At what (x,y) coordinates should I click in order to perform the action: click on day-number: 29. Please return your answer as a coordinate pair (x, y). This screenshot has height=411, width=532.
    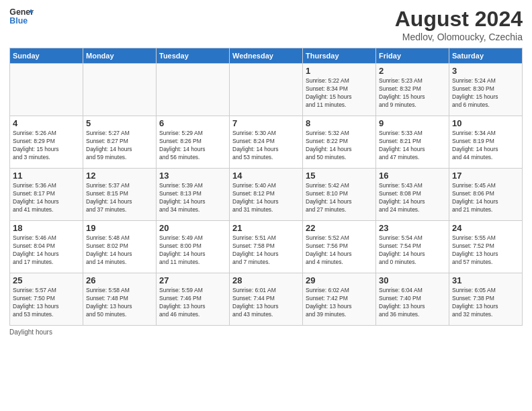
    Looking at the image, I should click on (339, 281).